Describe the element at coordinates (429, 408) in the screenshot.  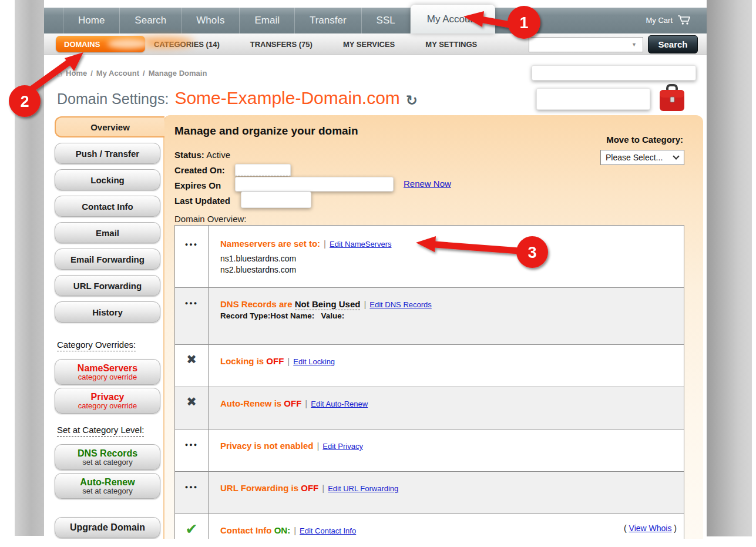
I see `overview-row-auto-renew: ✖ Auto-Renew is OFF|Edit Auto-Renew` at that location.